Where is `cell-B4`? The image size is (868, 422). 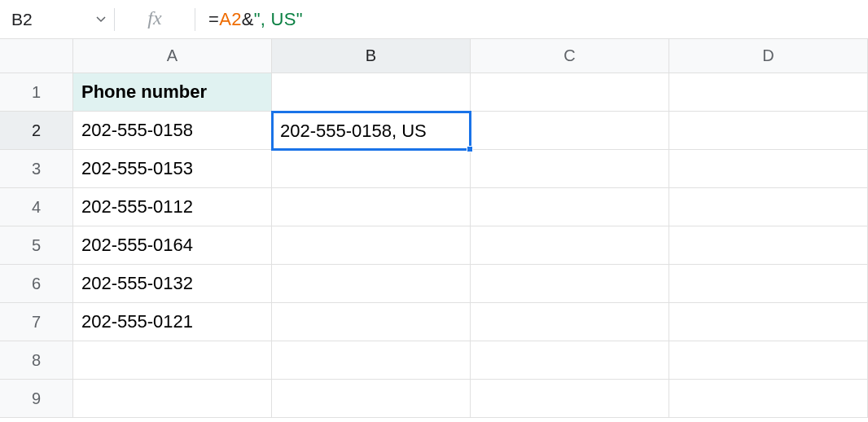 cell-B4 is located at coordinates (371, 207).